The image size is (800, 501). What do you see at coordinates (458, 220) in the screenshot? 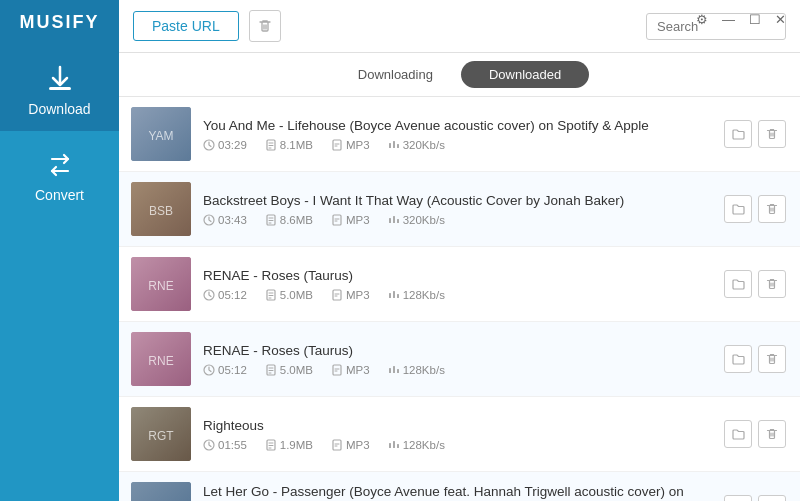
I see `song-meta: 03:43 8.6MB MP3 320Kb/s` at bounding box center [458, 220].